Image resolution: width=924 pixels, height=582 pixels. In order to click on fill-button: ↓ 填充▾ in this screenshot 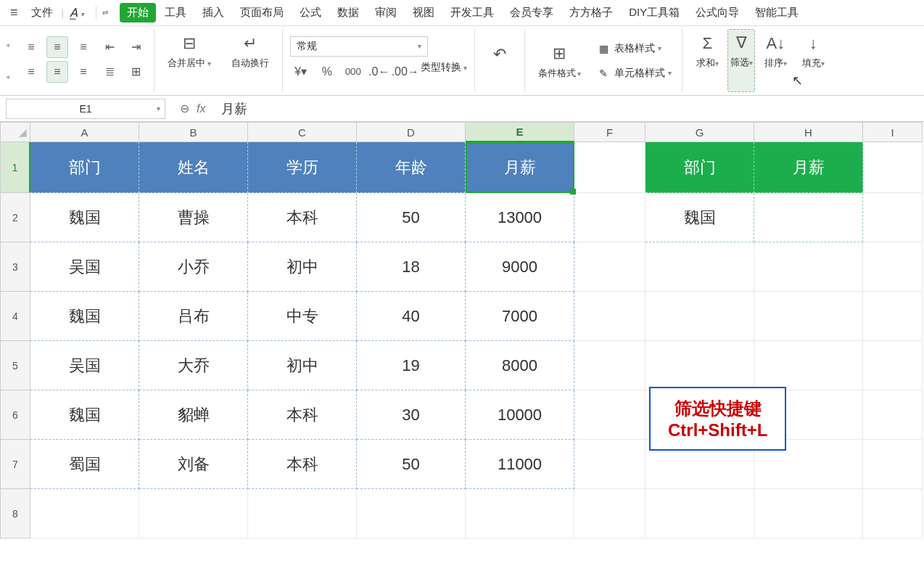, I will do `click(813, 61)`.